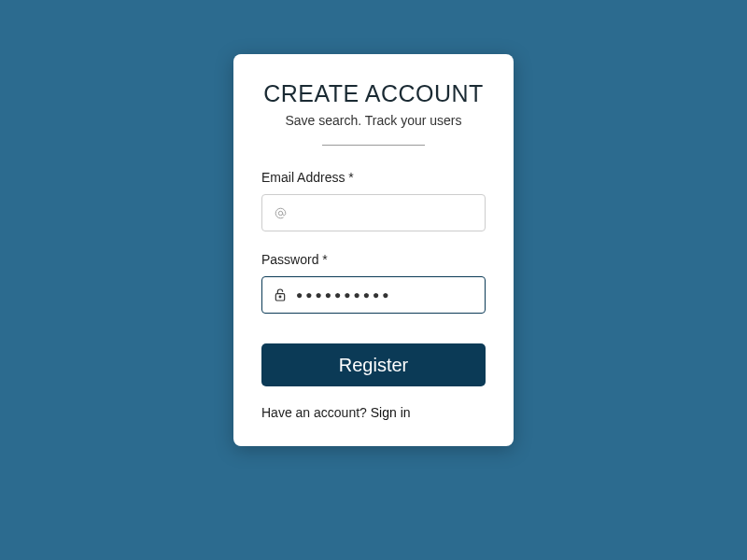 This screenshot has height=560, width=747. What do you see at coordinates (374, 259) in the screenshot?
I see `password-label: Password *` at bounding box center [374, 259].